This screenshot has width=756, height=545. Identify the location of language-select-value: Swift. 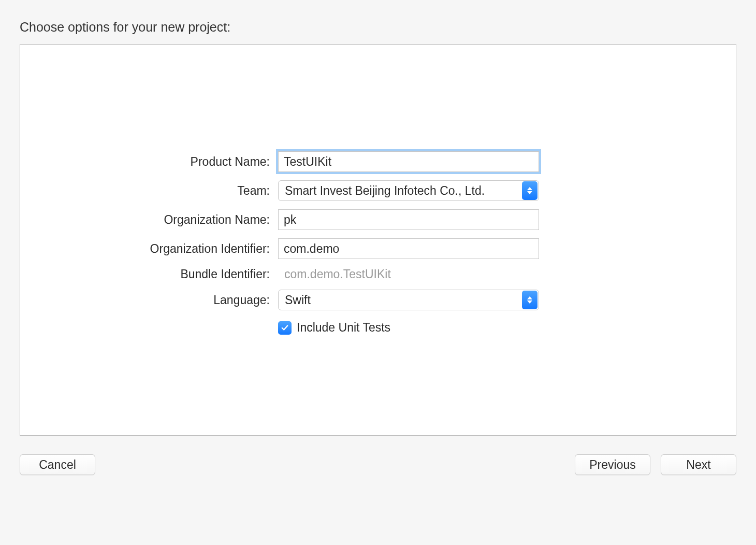
(403, 300).